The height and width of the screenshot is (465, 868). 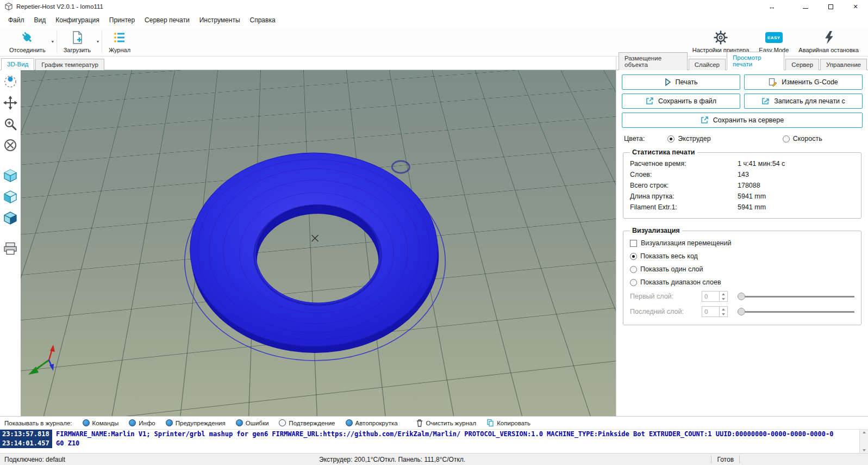 I want to click on isometric-view-icon, so click(x=10, y=176).